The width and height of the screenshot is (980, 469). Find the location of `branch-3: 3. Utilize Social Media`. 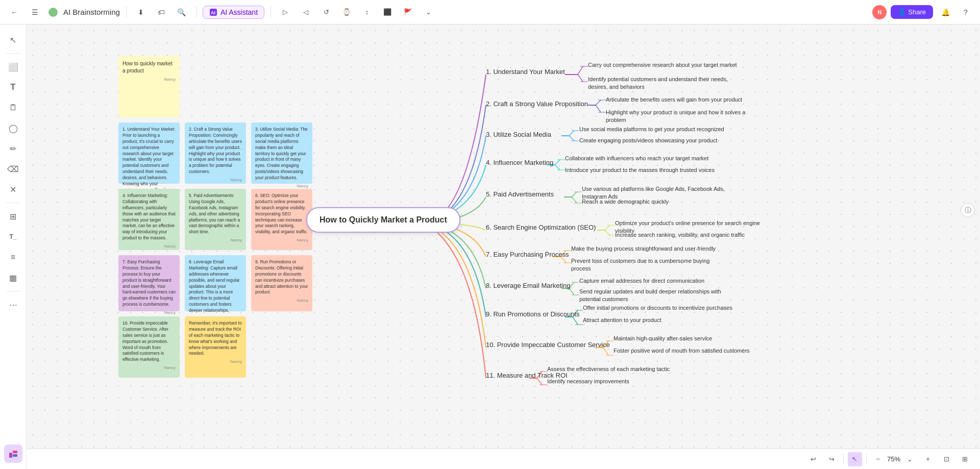

branch-3: 3. Utilize Social Media is located at coordinates (519, 135).